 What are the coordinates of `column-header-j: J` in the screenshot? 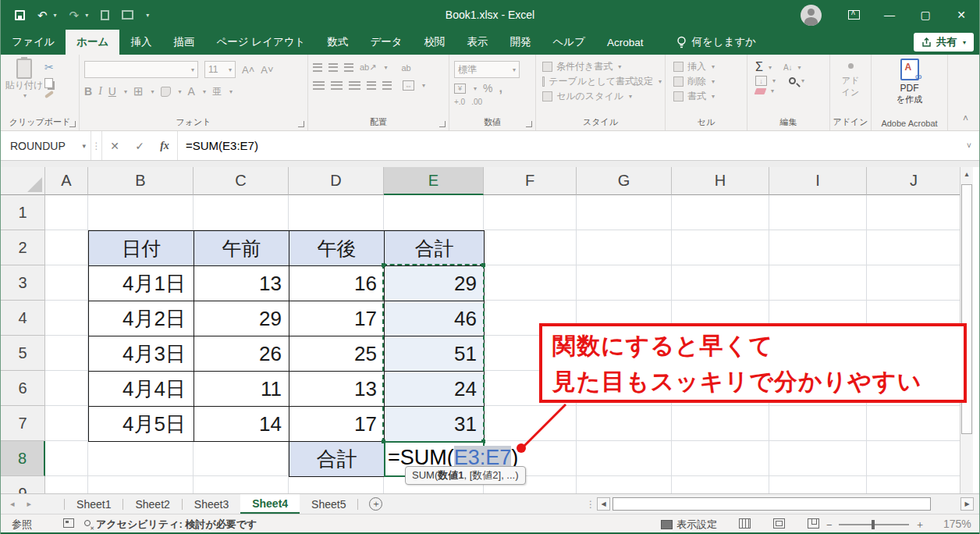 It's located at (914, 181).